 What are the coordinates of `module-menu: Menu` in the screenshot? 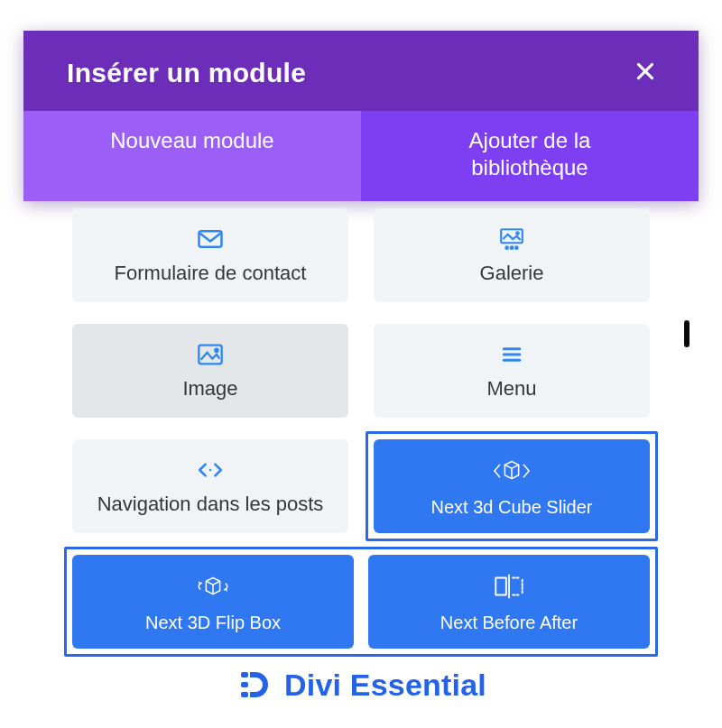 It's located at (512, 371).